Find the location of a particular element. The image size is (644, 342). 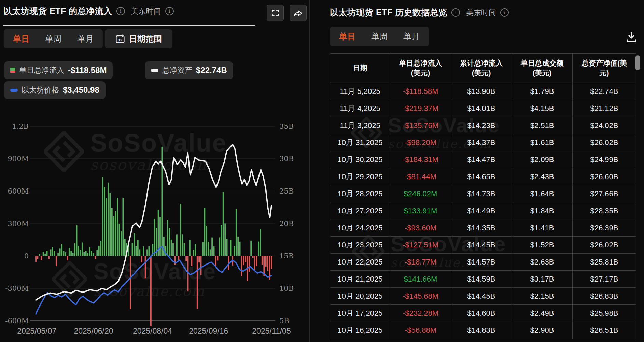

svg-text: 2025/06/20 is located at coordinates (94, 331).